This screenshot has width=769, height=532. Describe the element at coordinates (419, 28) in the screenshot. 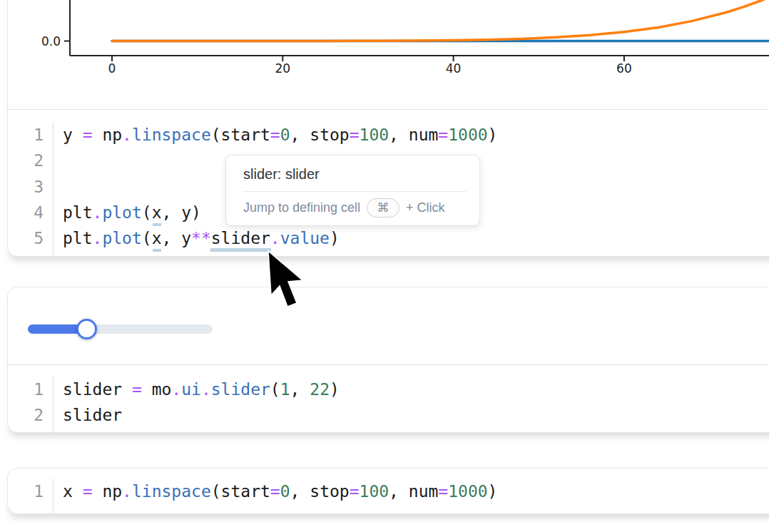

I see `axis-spines` at that location.